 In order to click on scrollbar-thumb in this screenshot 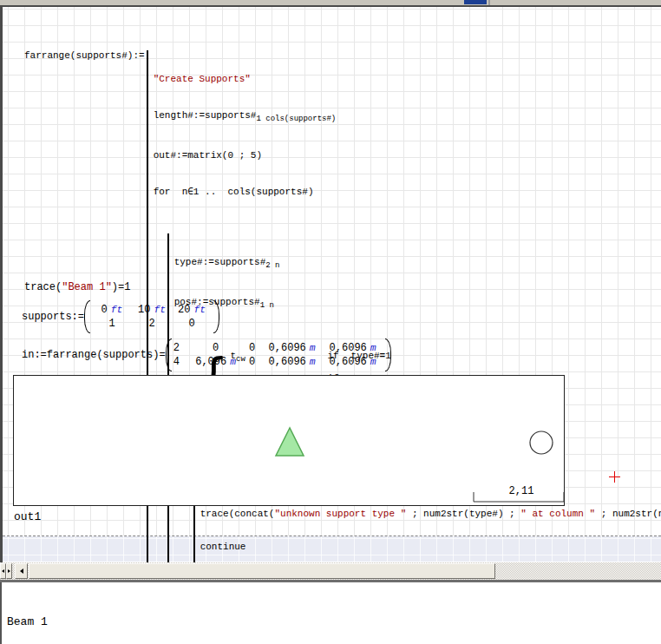, I will do `click(262, 571)`.